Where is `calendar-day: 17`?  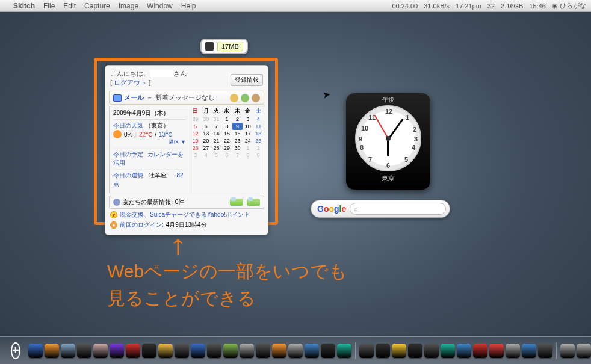
calendar-day: 17 is located at coordinates (248, 134).